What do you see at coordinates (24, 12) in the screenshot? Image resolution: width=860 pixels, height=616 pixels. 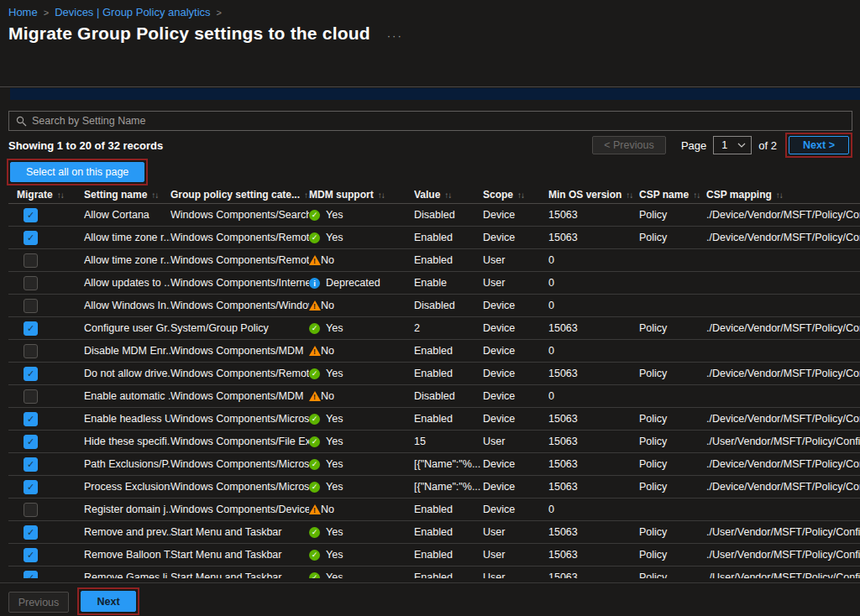 I see `breadcrumb-home-link: Home` at bounding box center [24, 12].